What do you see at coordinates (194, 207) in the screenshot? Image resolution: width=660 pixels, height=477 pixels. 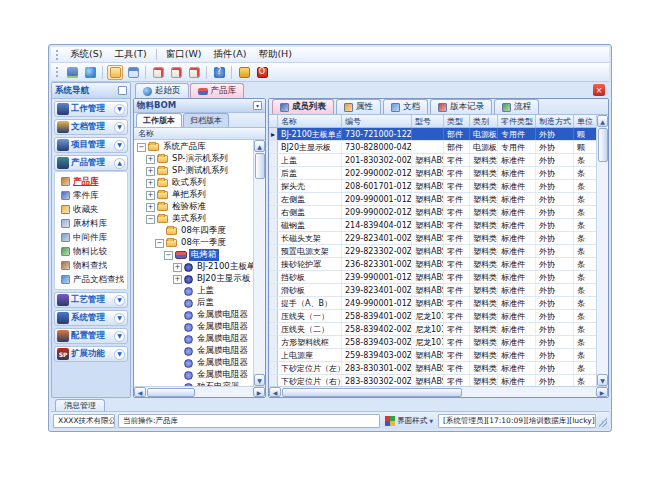 I see `tree-node-检验标准: +检验标准` at bounding box center [194, 207].